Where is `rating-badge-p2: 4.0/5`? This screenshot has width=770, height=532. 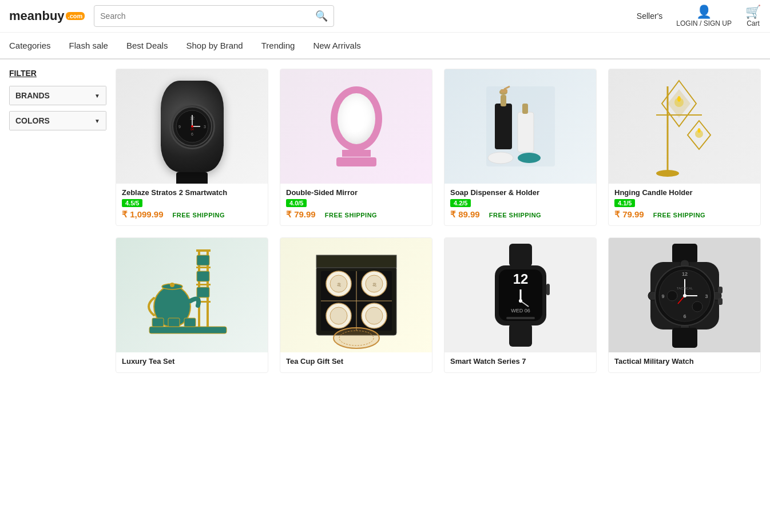
rating-badge-p2: 4.0/5 is located at coordinates (296, 203).